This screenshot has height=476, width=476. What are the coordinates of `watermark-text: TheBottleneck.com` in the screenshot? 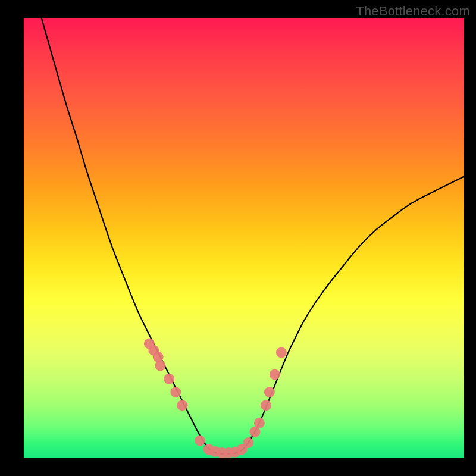 It's located at (413, 11).